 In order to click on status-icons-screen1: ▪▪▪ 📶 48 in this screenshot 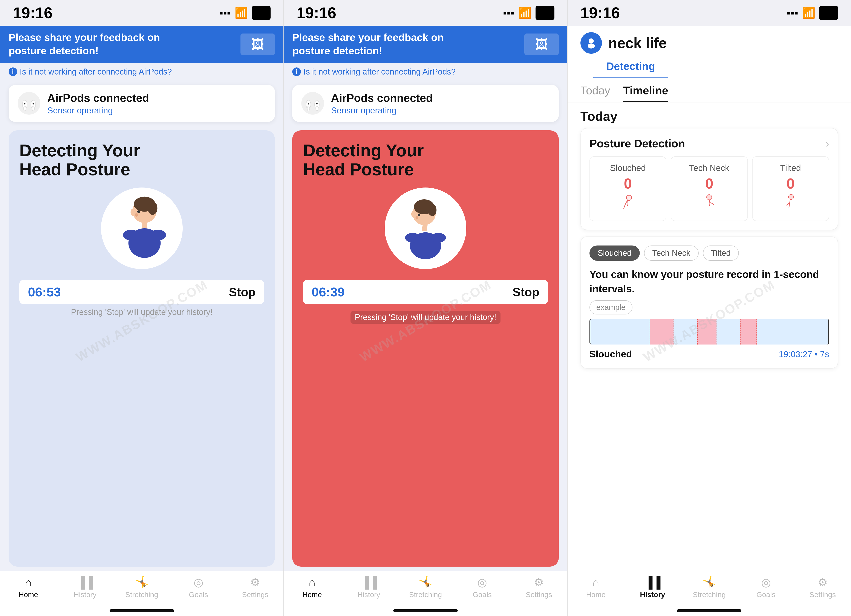, I will do `click(245, 13)`.